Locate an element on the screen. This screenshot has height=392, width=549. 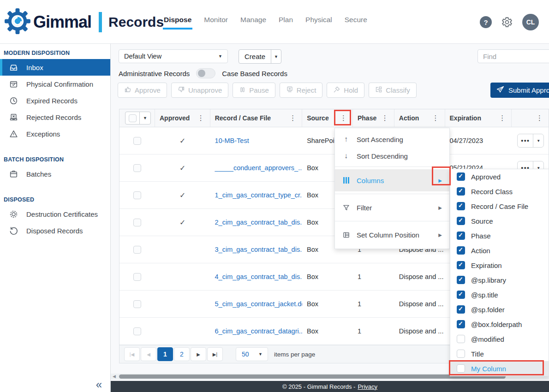
record-column-menu-icon: ⋮ is located at coordinates (292, 118).